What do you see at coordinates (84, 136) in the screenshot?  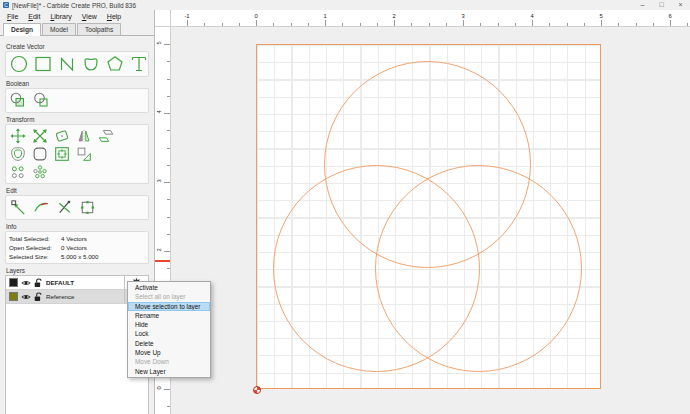 I see `mirror-icon` at bounding box center [84, 136].